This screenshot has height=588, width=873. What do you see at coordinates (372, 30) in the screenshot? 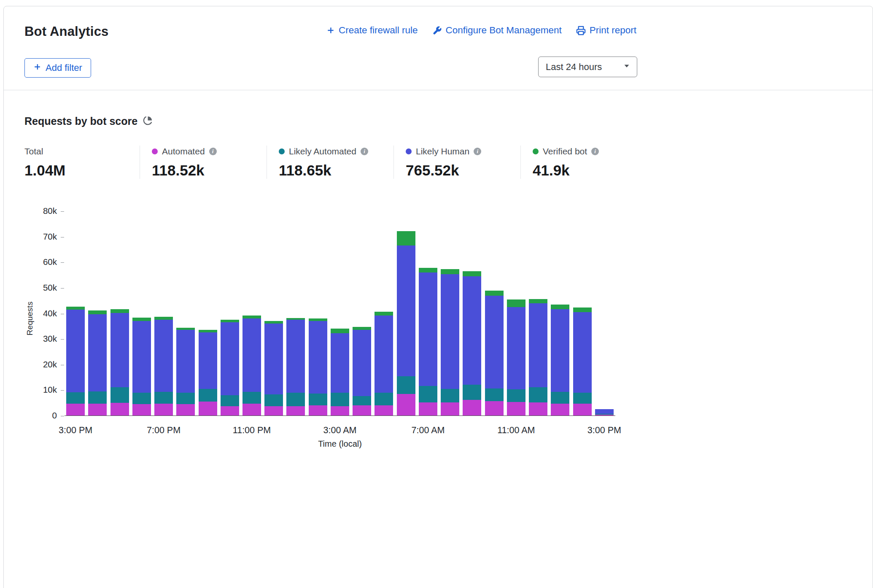
I see `create-firewall-rule-link: Create firewall rule` at bounding box center [372, 30].